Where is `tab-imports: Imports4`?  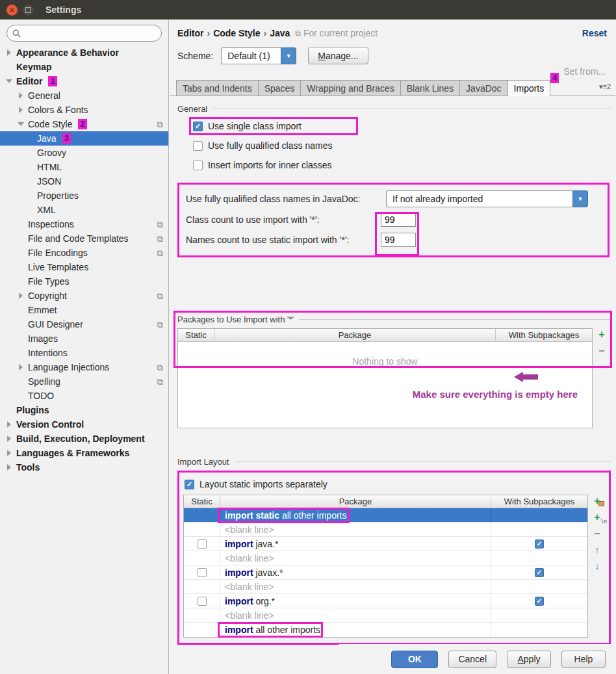
tab-imports: Imports4 is located at coordinates (530, 88).